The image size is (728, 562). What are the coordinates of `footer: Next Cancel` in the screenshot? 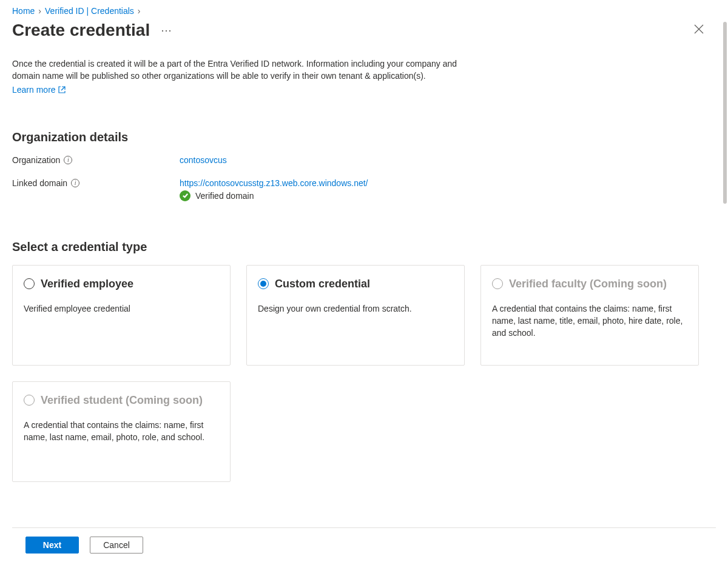 It's located at (364, 544).